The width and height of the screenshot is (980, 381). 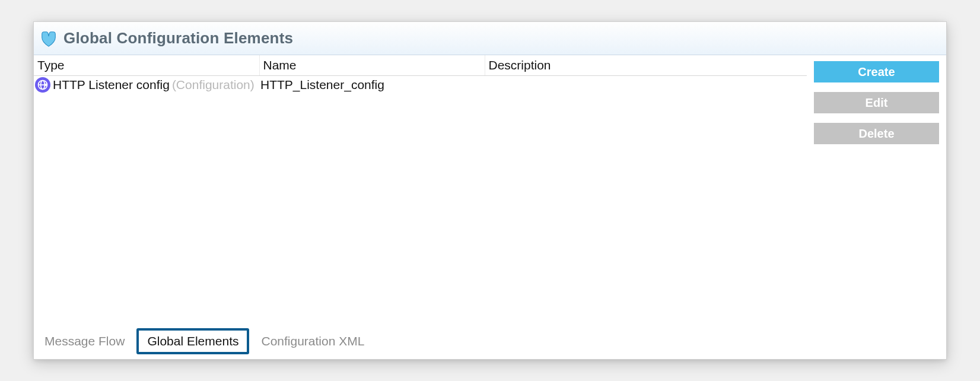 What do you see at coordinates (214, 85) in the screenshot?
I see `row-type-extra: (Configuration)` at bounding box center [214, 85].